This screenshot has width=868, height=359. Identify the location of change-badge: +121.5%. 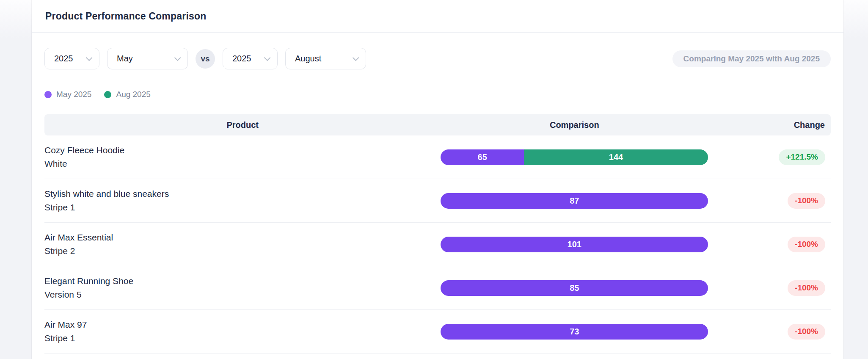
(802, 157).